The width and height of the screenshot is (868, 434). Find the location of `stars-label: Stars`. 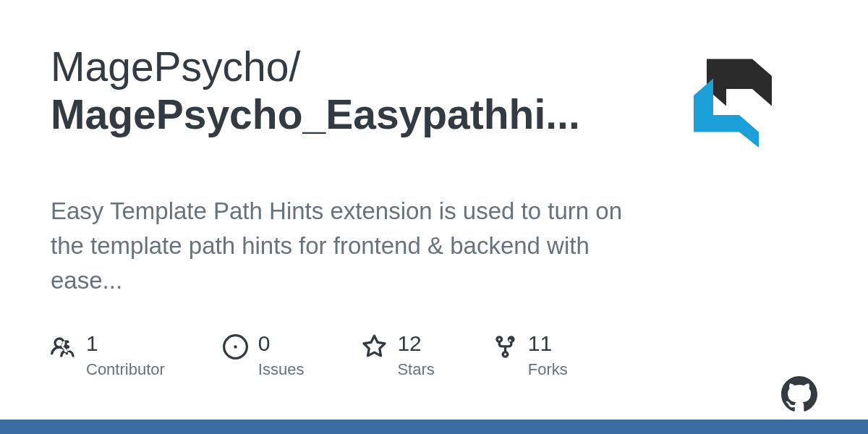

stars-label: Stars is located at coordinates (415, 370).